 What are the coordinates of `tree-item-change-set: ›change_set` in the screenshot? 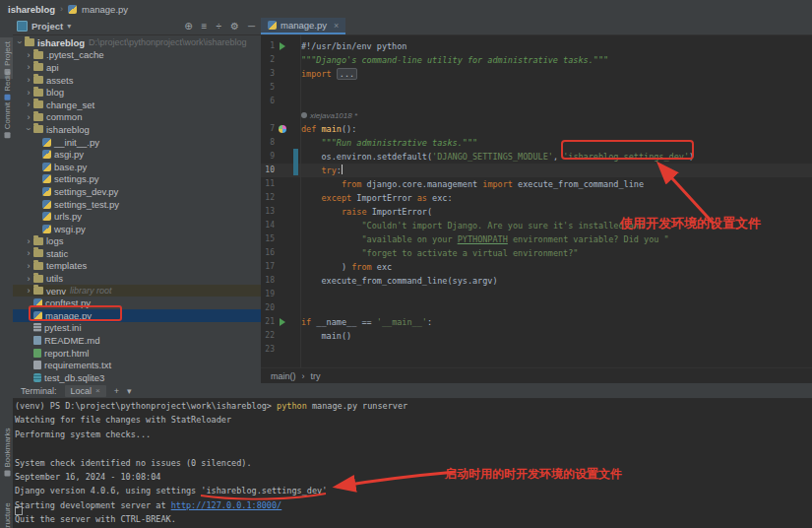 It's located at (137, 104).